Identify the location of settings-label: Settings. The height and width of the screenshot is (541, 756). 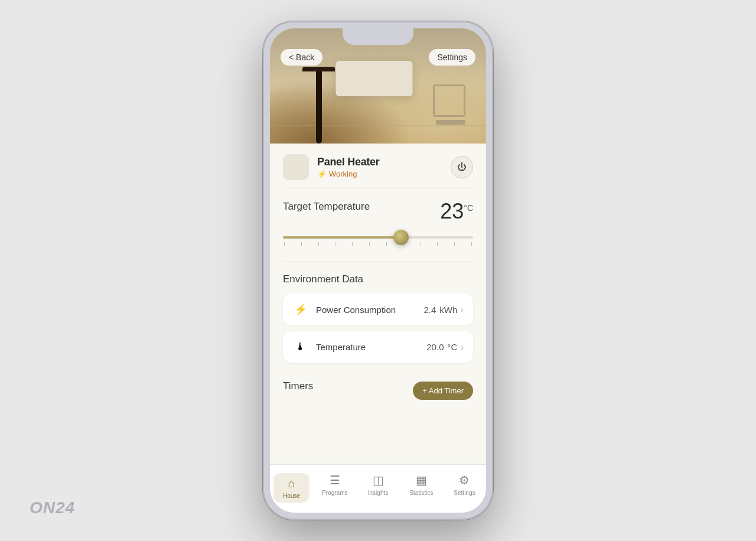
(464, 493).